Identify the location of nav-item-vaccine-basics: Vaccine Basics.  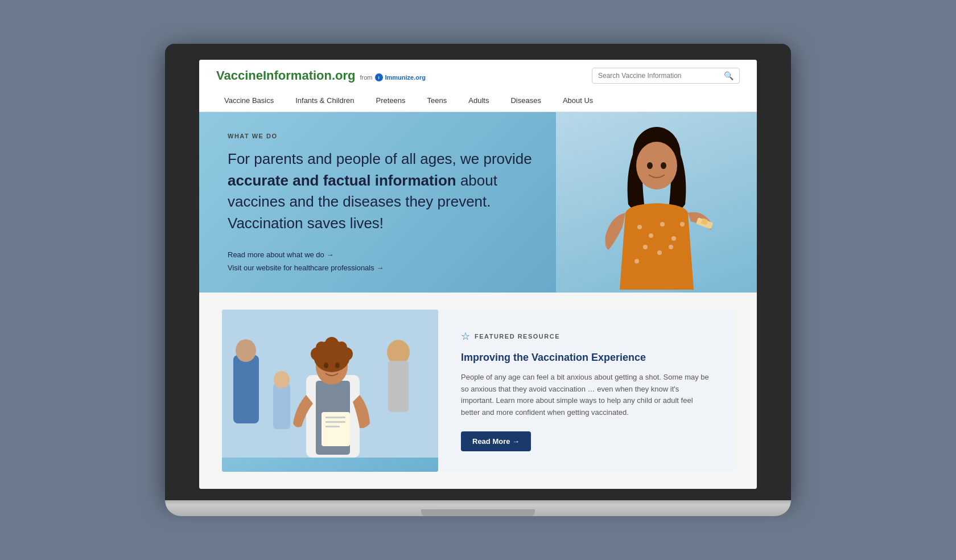
(249, 101).